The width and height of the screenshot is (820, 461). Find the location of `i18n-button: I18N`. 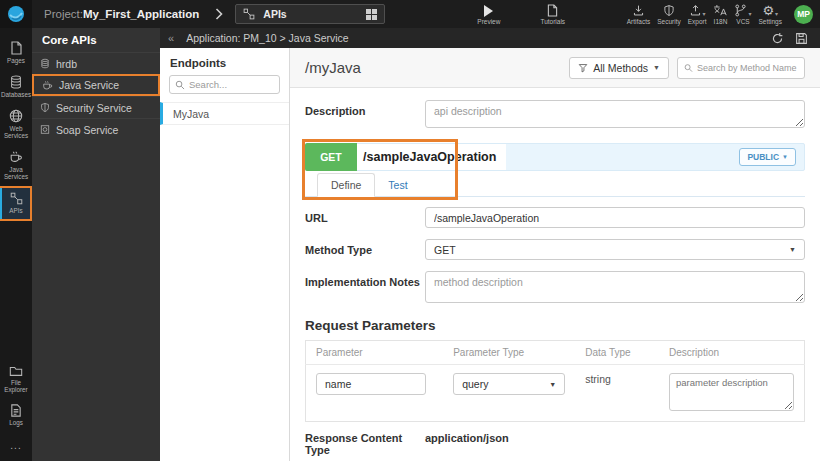

i18n-button: I18N is located at coordinates (720, 14).